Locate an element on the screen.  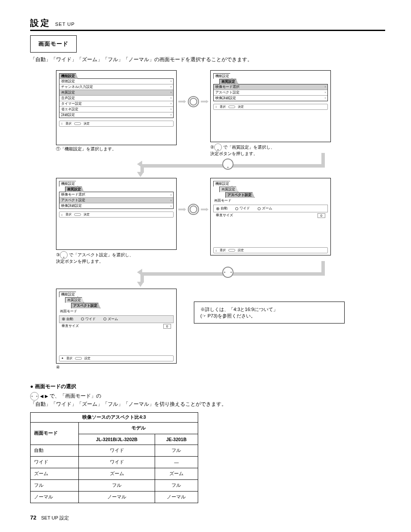
hint-row: ✦選択 設定 is located at coordinates (116, 358).